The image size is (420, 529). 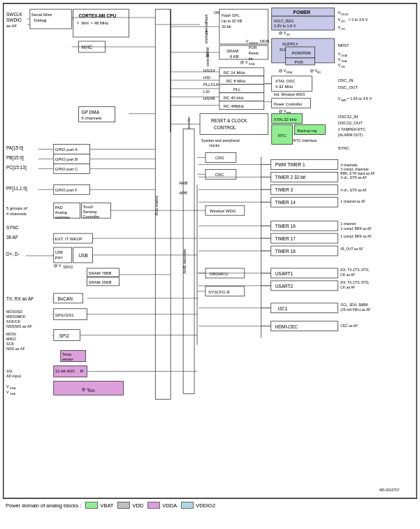 What do you see at coordinates (59, 208) in the screenshot?
I see `svg-text: PAD` at bounding box center [59, 208].